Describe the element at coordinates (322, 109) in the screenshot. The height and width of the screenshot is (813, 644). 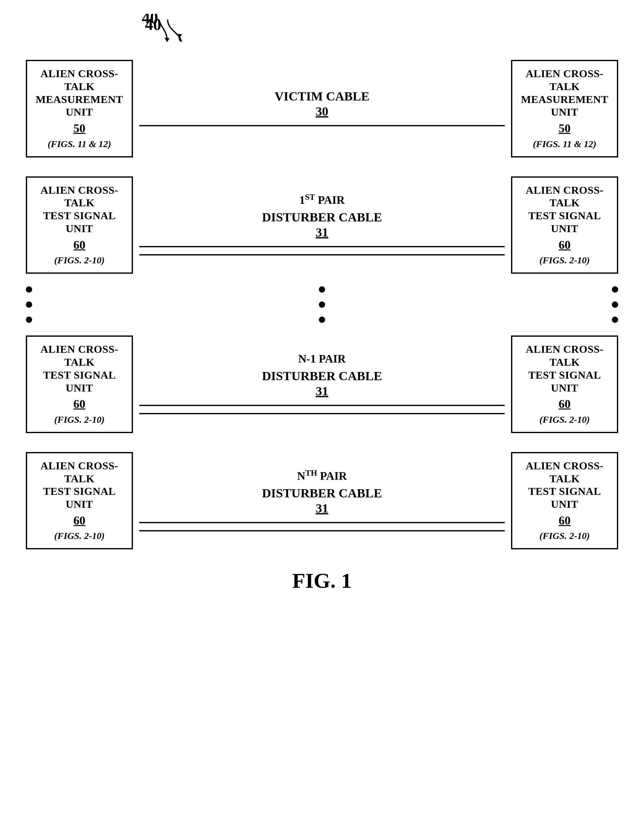
I see `top-row: ALIEN CROSS-TALK MEASUREMENT UNIT 50 (FI…` at that location.